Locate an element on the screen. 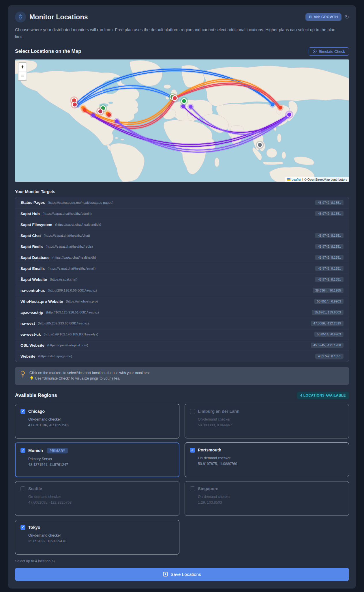 The height and width of the screenshot is (592, 364). target-url: (https://sapat.chat/healthz/chat) is located at coordinates (67, 236).